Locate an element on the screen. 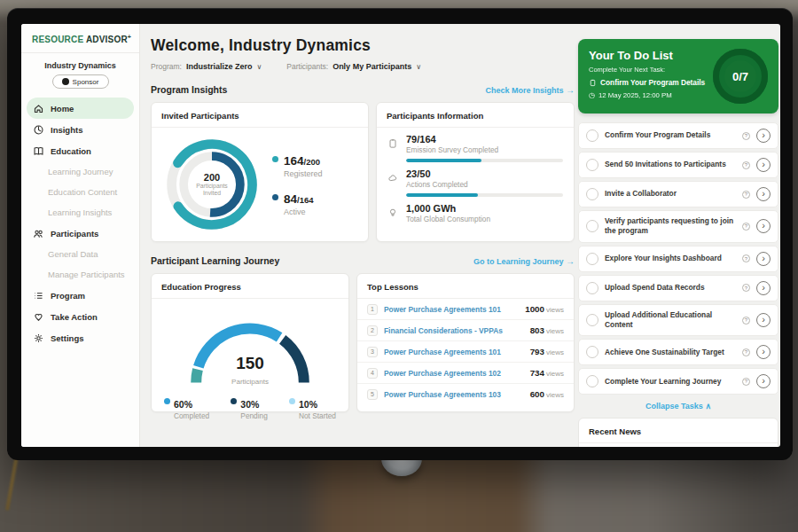  sidebar-item: Learning Insights is located at coordinates (80, 213).